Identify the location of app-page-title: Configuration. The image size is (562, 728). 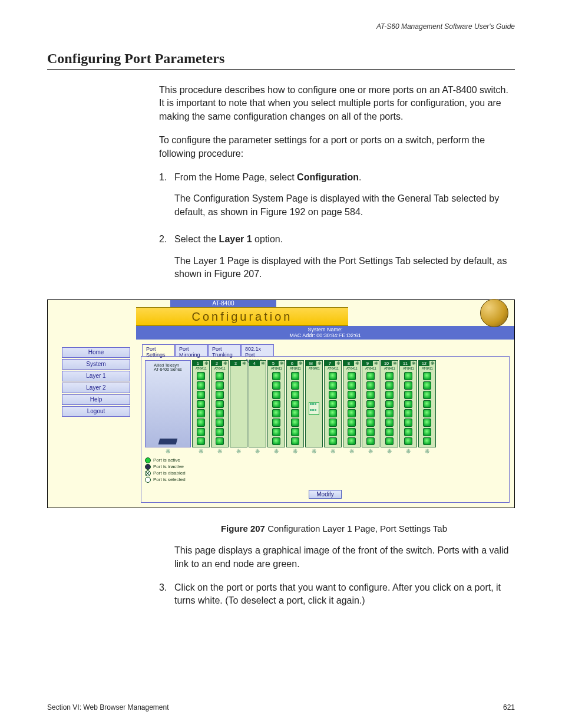
(242, 317).